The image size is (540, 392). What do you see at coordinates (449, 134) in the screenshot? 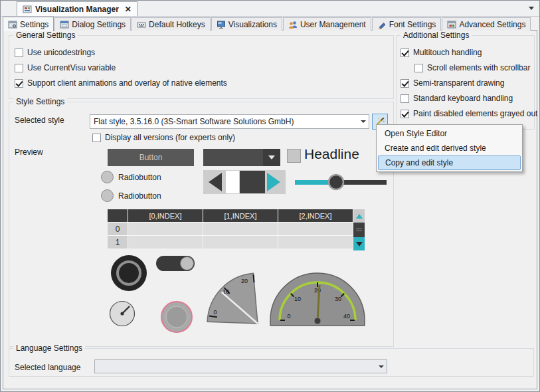
I see `menu-item-open-style-editor: Open Style Editor` at bounding box center [449, 134].